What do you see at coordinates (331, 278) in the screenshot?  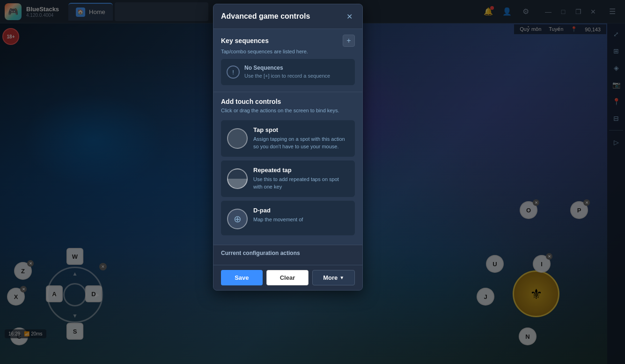 I see `more-label: More` at bounding box center [331, 278].